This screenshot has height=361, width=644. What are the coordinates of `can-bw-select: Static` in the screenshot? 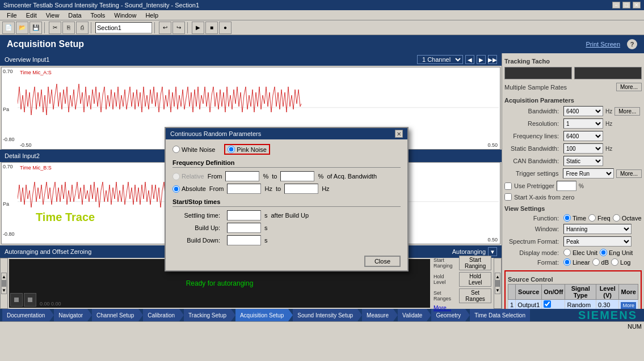 It's located at (583, 161).